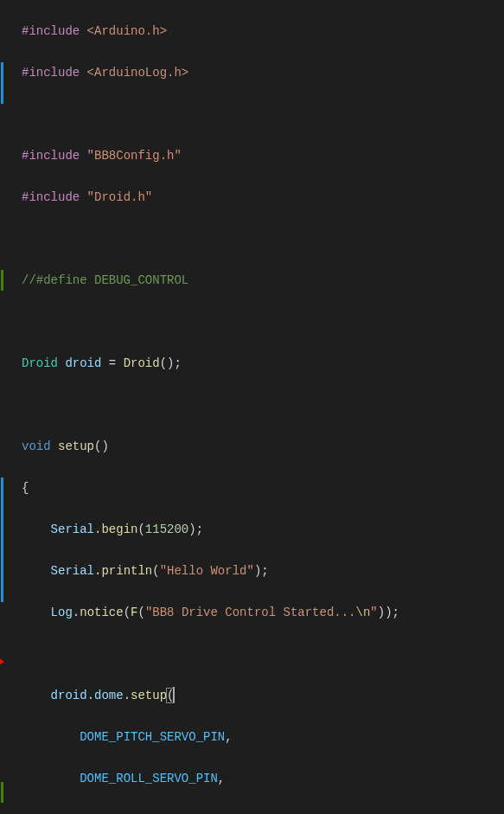 The height and width of the screenshot is (814, 504). What do you see at coordinates (263, 811) in the screenshot?
I see `code-line: DOME_SPIN_SERVO_PIN,` at bounding box center [263, 811].